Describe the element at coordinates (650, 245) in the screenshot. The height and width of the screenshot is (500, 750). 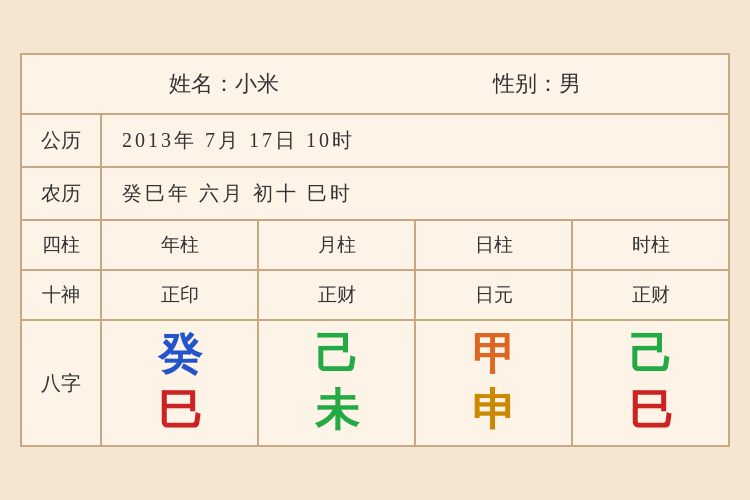
I see `col-header-shizhu: 时柱` at that location.